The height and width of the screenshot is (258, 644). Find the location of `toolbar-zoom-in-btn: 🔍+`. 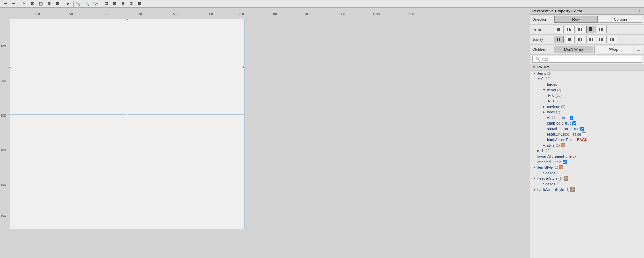

toolbar-zoom-in-btn: 🔍+ is located at coordinates (95, 4).